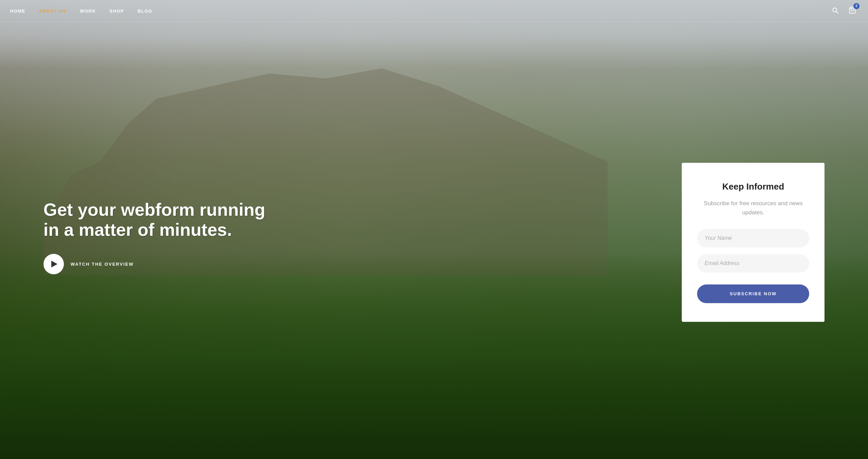 The image size is (868, 459). What do you see at coordinates (162, 220) in the screenshot?
I see `hero-title: Get your webform running in a matter of …` at bounding box center [162, 220].